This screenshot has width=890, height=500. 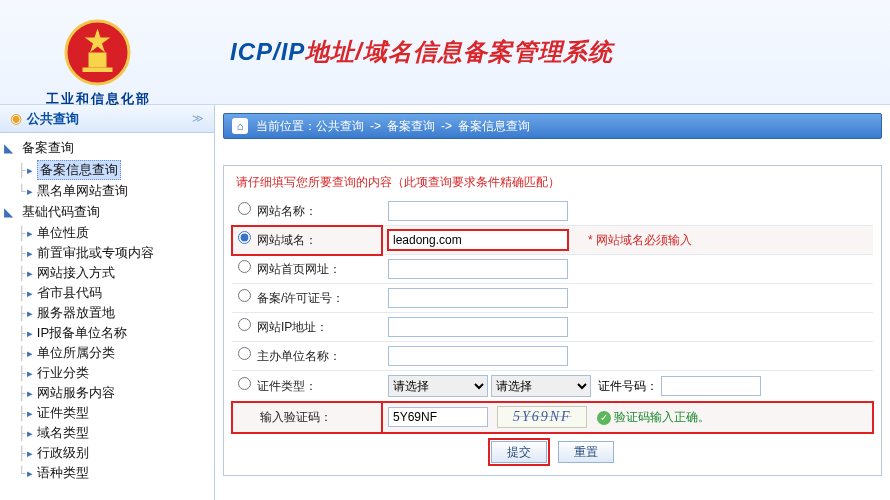 What do you see at coordinates (478, 356) in the screenshot?
I see `input-sponsor` at bounding box center [478, 356].